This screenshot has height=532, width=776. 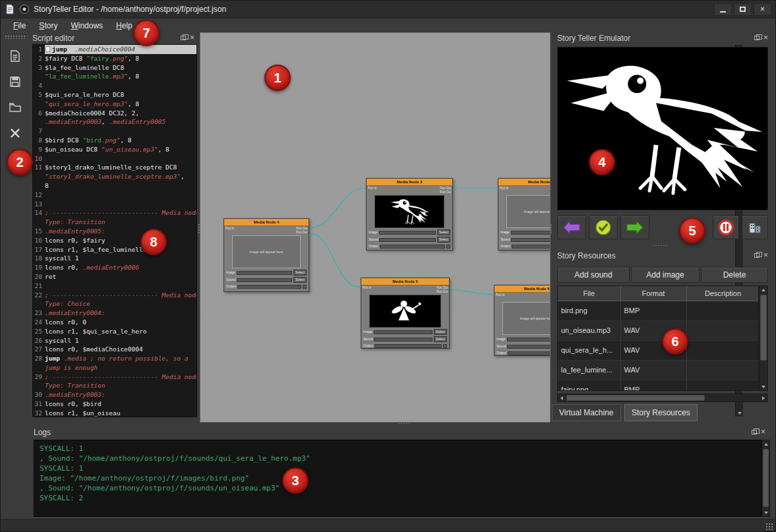 What do you see at coordinates (658, 350) in the screenshot?
I see `resource-row: qui_sera_le_h...WAV` at bounding box center [658, 350].